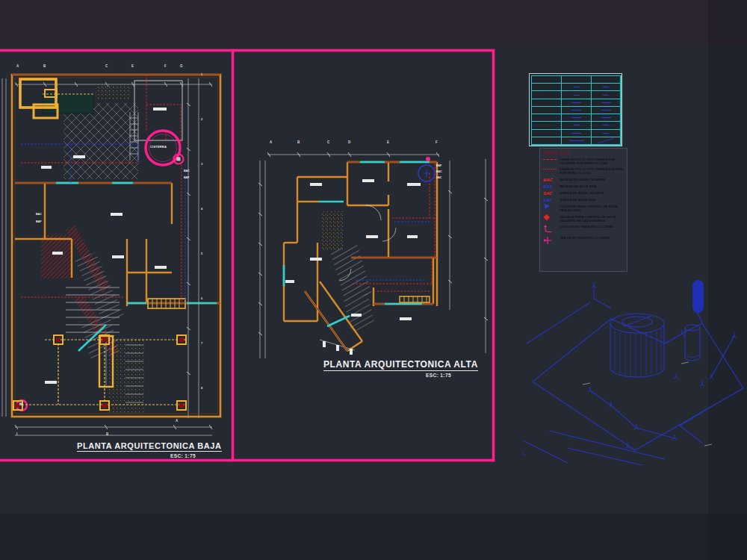  I want to click on grid-number: 5, so click(202, 254).